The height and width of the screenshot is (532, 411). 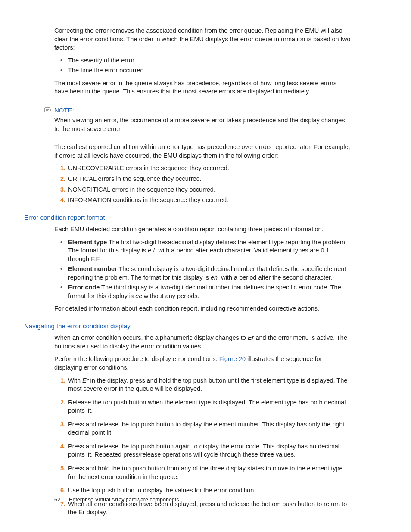 What do you see at coordinates (202, 473) in the screenshot?
I see `list-item: Press and hold the top push button from …` at bounding box center [202, 473].